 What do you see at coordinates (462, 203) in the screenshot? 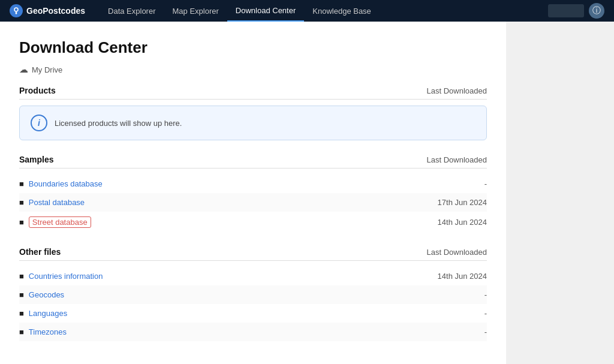
I see `sample-date-1: 17th Jun 2024` at bounding box center [462, 203].